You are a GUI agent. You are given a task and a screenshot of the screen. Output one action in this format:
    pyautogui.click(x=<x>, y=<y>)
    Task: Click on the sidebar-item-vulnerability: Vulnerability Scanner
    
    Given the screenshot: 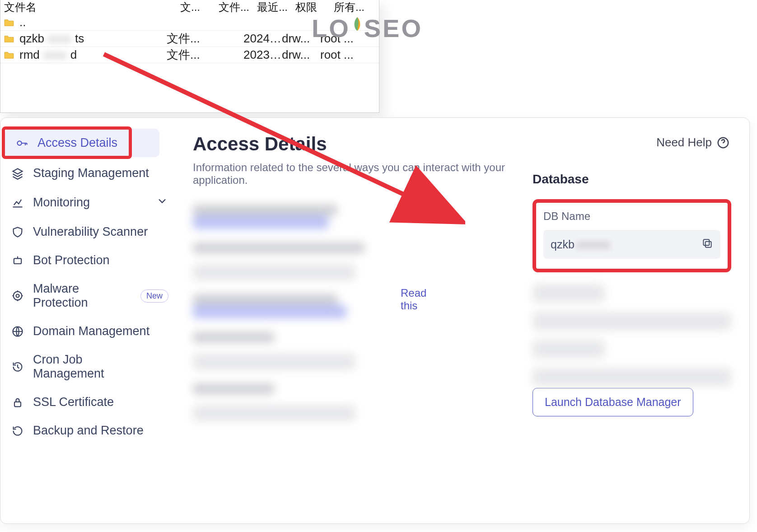 What is the action you would take?
    pyautogui.click(x=89, y=232)
    